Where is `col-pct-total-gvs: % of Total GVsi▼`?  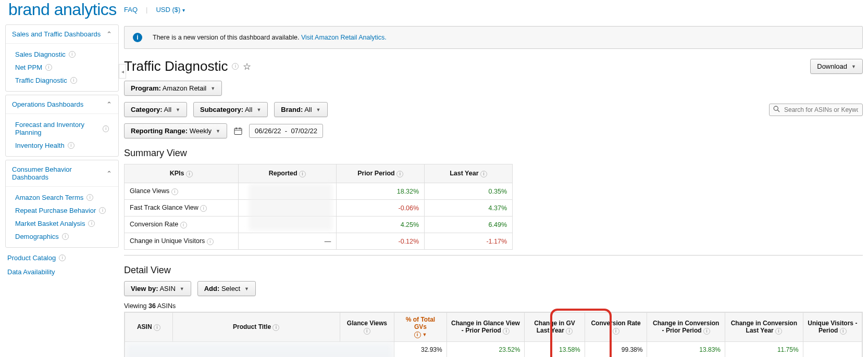
col-pct-total-gvs: % of Total GVsi▼ is located at coordinates (420, 327).